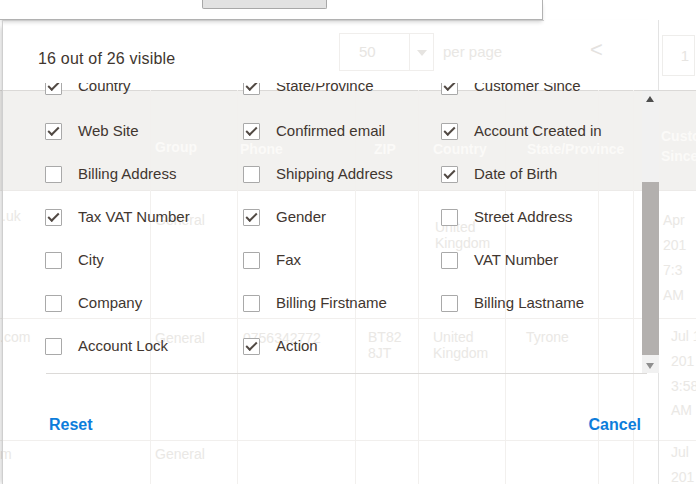 The width and height of the screenshot is (696, 484). What do you see at coordinates (118, 217) in the screenshot?
I see `column-toggle: Tax VAT Number` at bounding box center [118, 217].